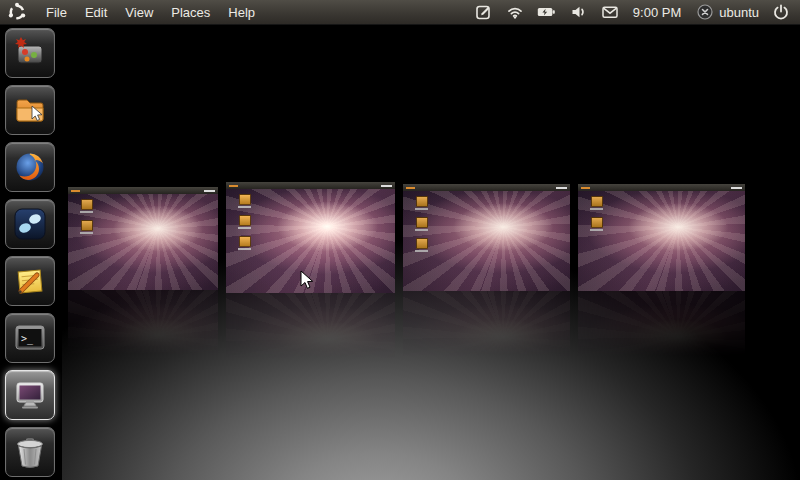 Image resolution: width=800 pixels, height=480 pixels. Describe the element at coordinates (30, 338) in the screenshot. I see `sidebar-item-terminal: >_` at that location.